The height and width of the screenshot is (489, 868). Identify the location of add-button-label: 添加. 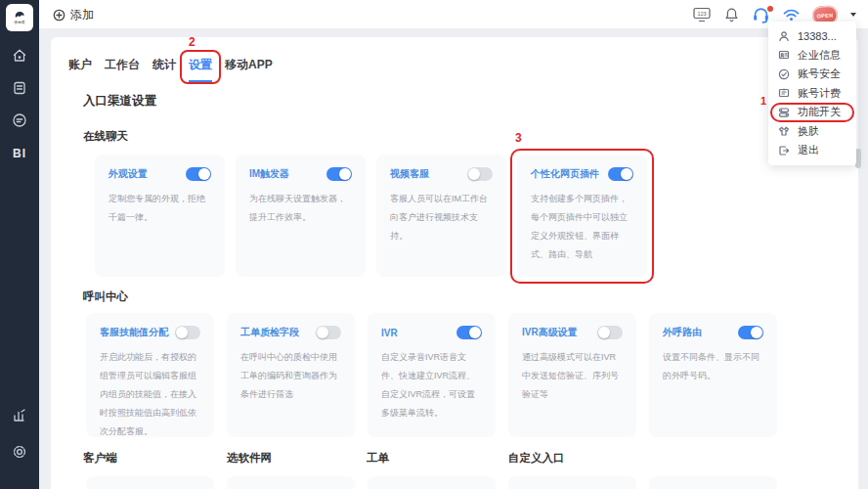
(82, 16).